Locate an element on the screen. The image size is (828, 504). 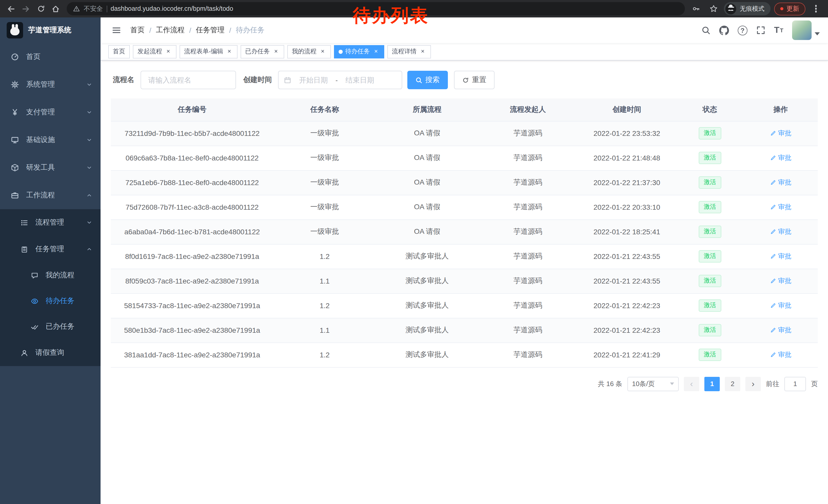
sidebar-item-workflow: 工作流程 is located at coordinates (50, 195).